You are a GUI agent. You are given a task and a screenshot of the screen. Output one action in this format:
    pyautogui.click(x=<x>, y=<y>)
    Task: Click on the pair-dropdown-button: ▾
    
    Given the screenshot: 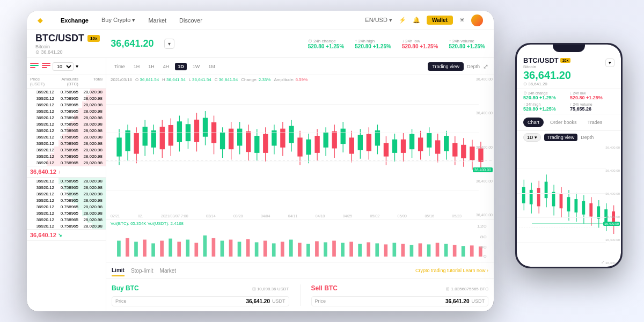 What is the action you would take?
    pyautogui.click(x=170, y=44)
    